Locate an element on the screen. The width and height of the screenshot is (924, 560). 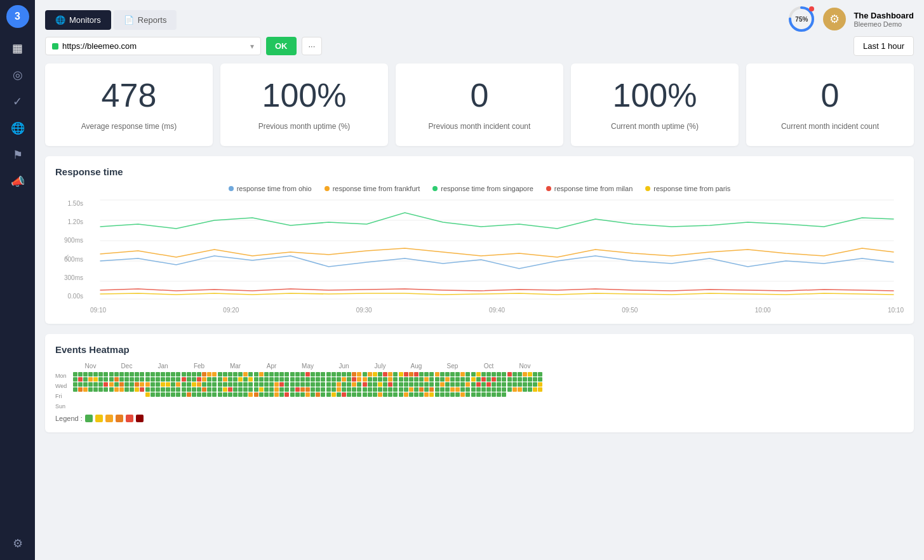
y-label-1: 1.20s is located at coordinates (76, 222).